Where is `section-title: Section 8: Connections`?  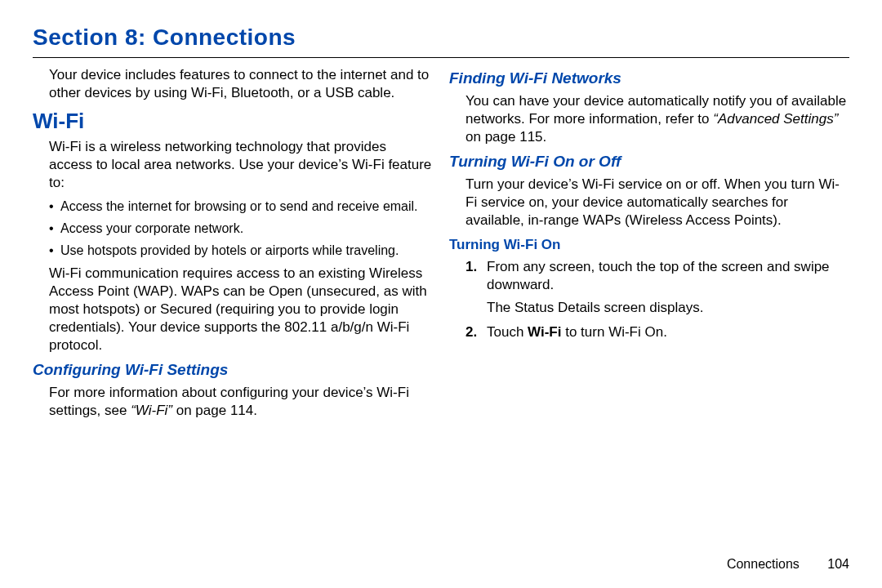
section-title: Section 8: Connections is located at coordinates (441, 38).